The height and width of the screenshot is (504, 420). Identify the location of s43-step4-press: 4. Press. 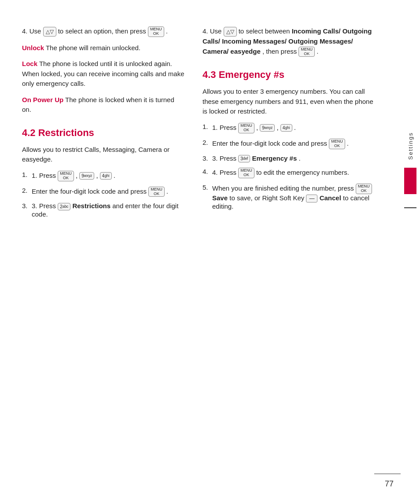
(225, 173).